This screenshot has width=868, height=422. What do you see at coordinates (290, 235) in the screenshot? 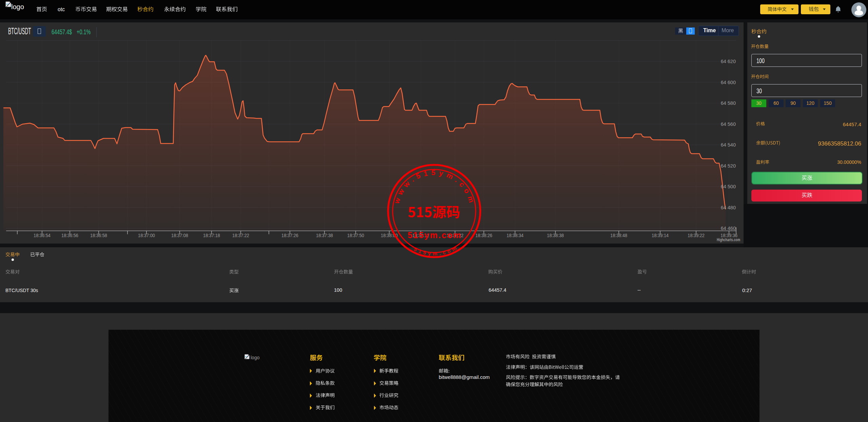
I see `svg-text: 18:37:26` at bounding box center [290, 235].